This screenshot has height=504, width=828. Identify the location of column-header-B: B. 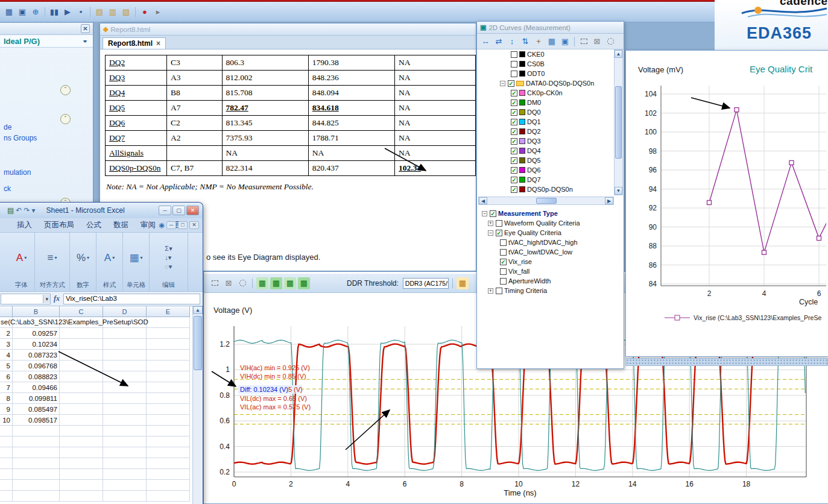
(36, 312).